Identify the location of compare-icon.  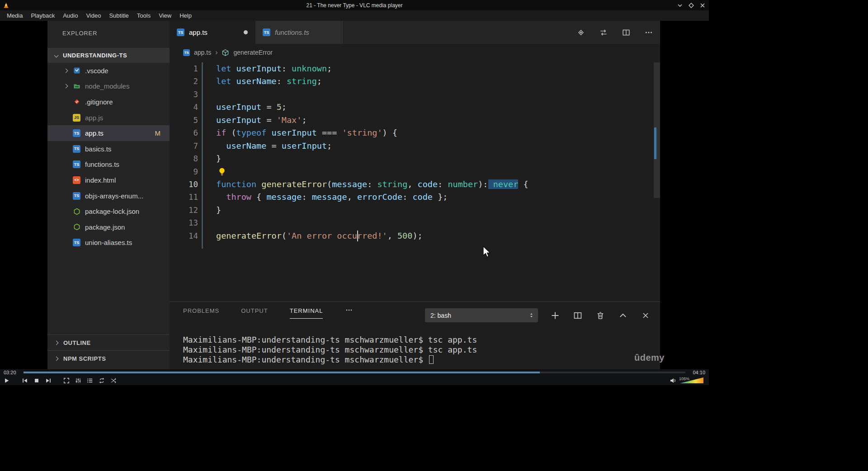
(604, 33).